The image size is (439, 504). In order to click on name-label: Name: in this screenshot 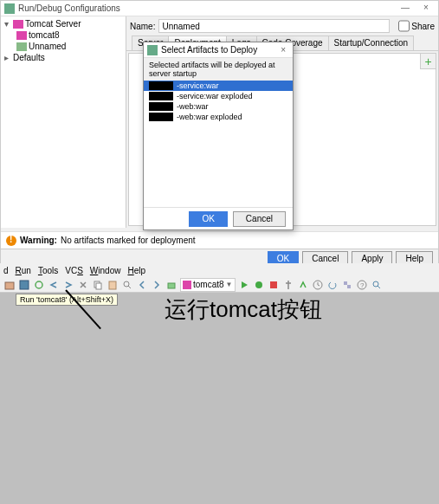, I will do `click(142, 26)`.